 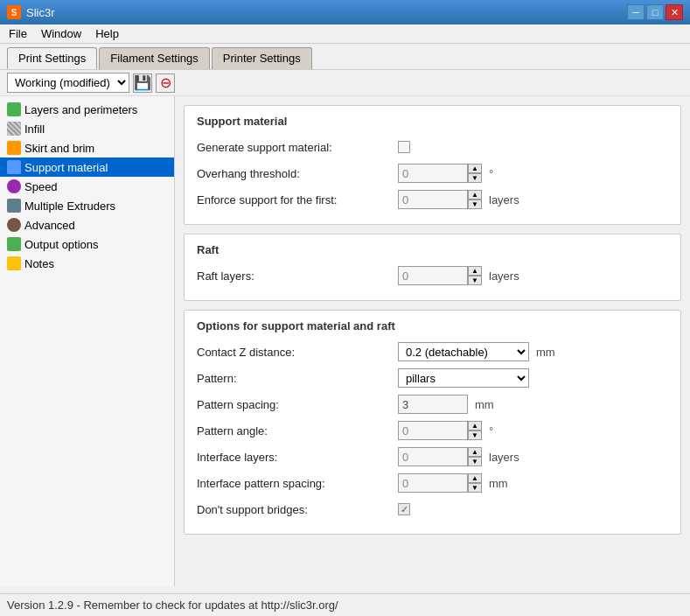 What do you see at coordinates (504, 276) in the screenshot?
I see `raft-unit: layers` at bounding box center [504, 276].